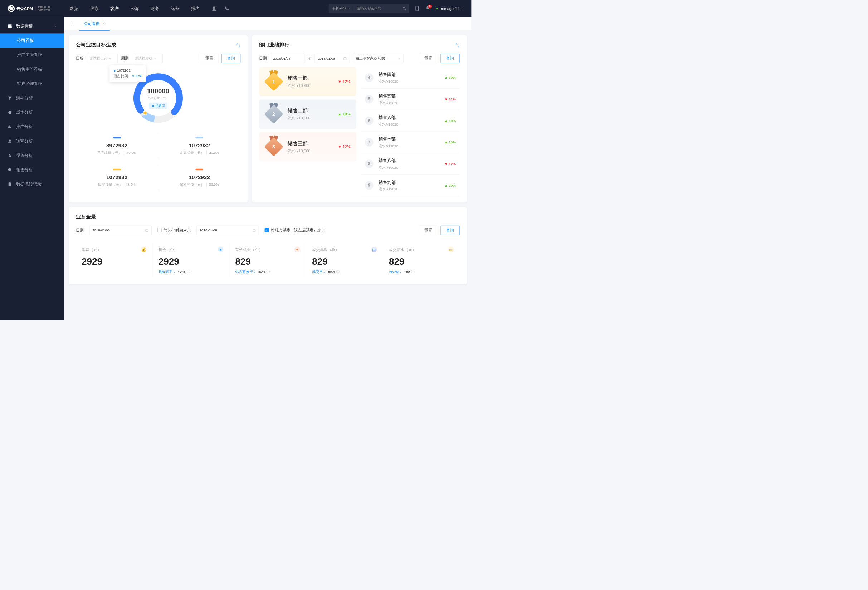 This screenshot has height=590, width=868. Describe the element at coordinates (32, 98) in the screenshot. I see `sidebar-item-漏斗分析: 漏斗分析` at that location.